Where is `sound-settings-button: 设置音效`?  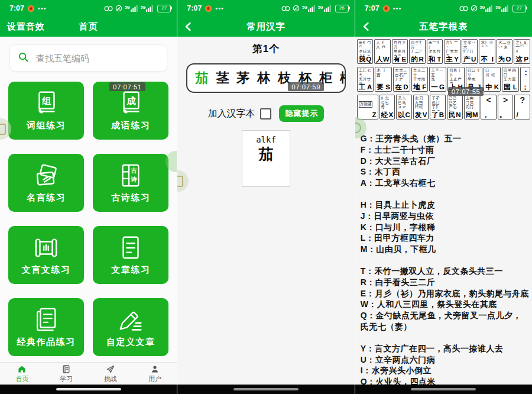
sound-settings-button: 设置音效 is located at coordinates (26, 27).